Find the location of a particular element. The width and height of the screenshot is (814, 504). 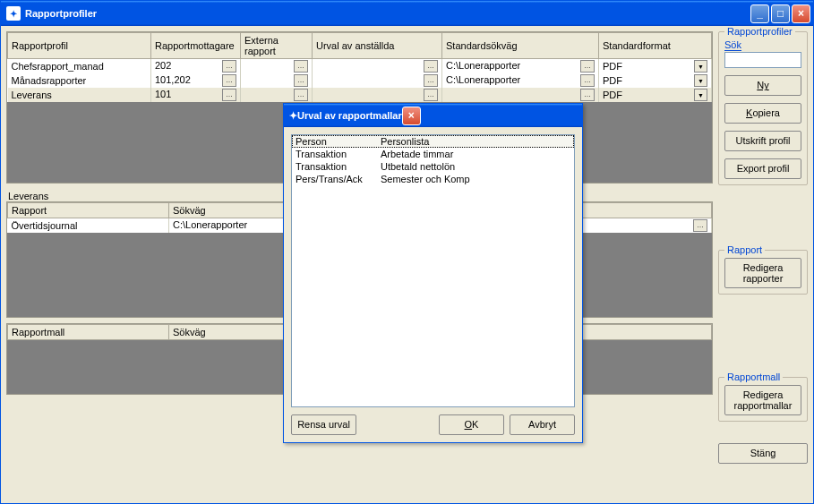

dialog-titlebar: ✦ Urval av rapportmallar × is located at coordinates (433, 115).